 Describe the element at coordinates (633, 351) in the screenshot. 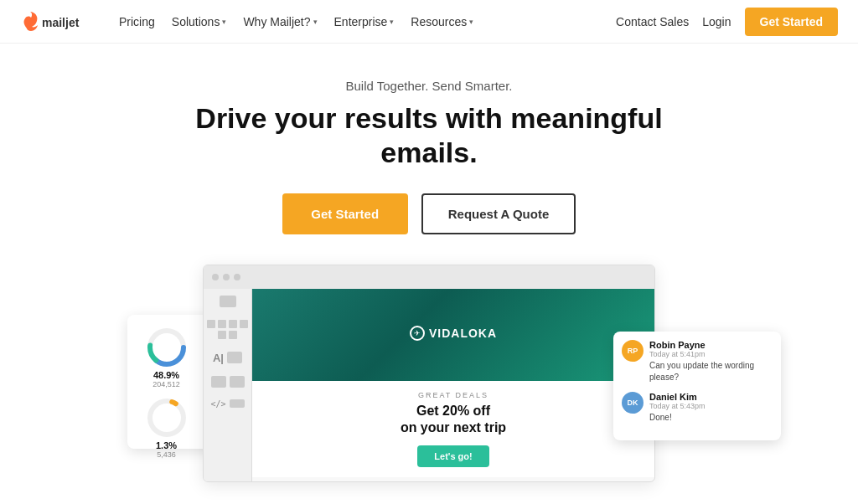

I see `avatar-robin: RP` at that location.